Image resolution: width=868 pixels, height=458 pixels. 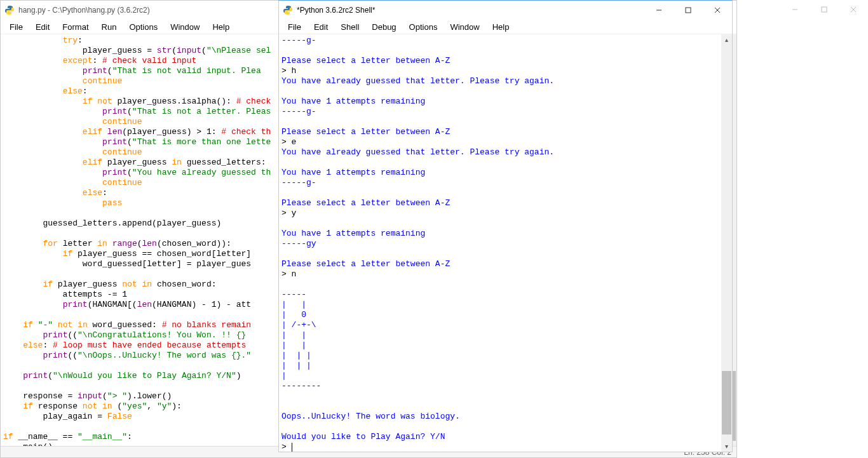 I want to click on menu-format: Format, so click(x=75, y=27).